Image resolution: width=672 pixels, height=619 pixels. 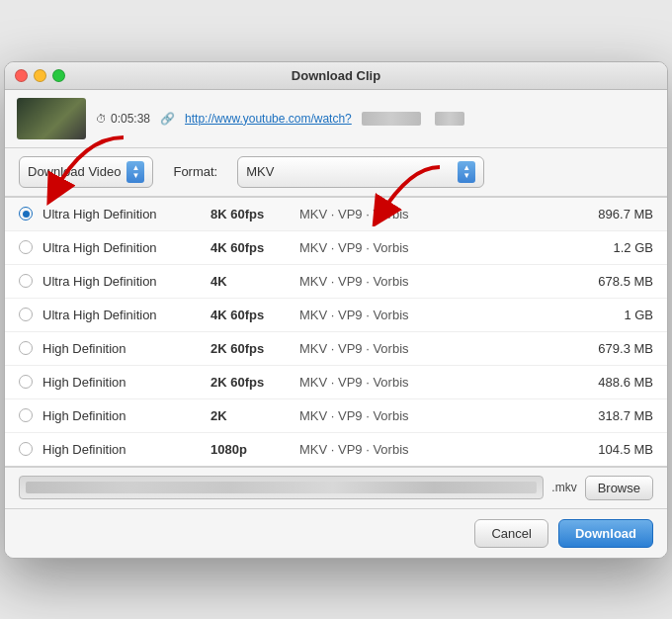 What do you see at coordinates (126, 415) in the screenshot?
I see `option-quality-7: High Definition` at bounding box center [126, 415].